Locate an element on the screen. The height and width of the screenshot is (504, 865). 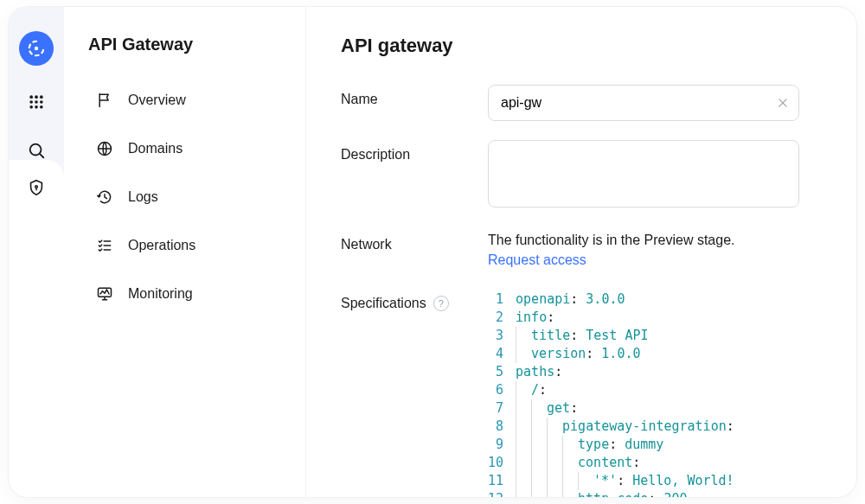
logo-icon is located at coordinates (36, 48).